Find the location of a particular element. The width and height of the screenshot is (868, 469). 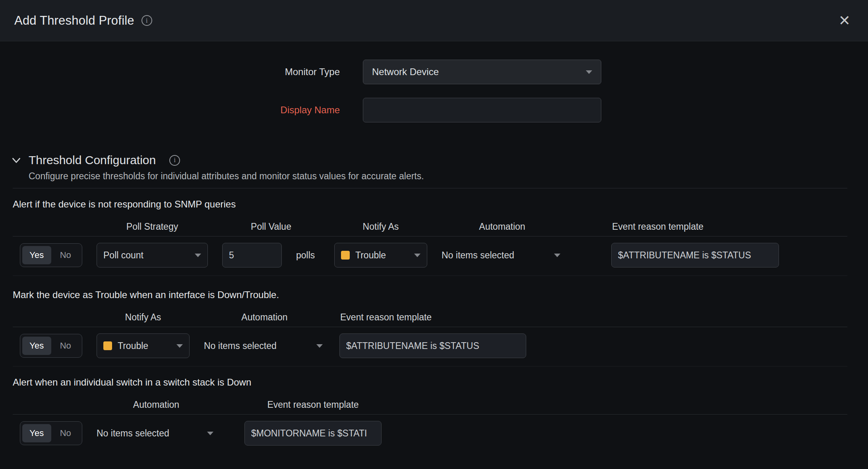

snmp-rule-title: Alert if the device is not responding to… is located at coordinates (440, 204).